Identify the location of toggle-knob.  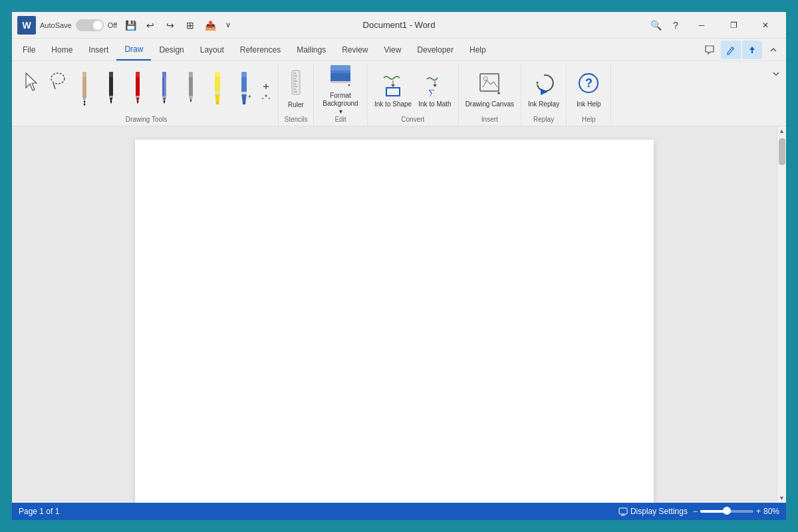
(98, 25).